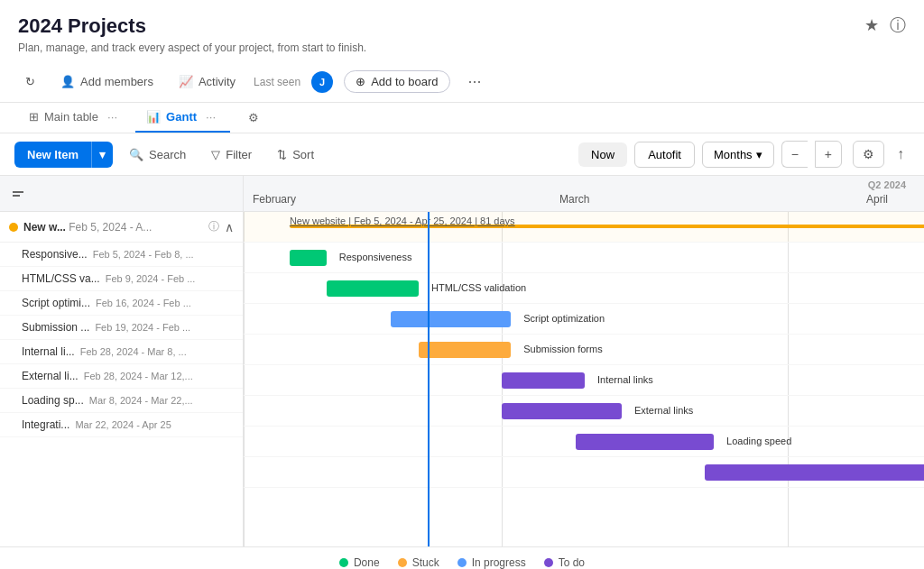 Image resolution: width=924 pixels, height=569 pixels. Describe the element at coordinates (584, 194) in the screenshot. I see `gantt-header: Q2 2024 FebruaryMarchApril` at that location.